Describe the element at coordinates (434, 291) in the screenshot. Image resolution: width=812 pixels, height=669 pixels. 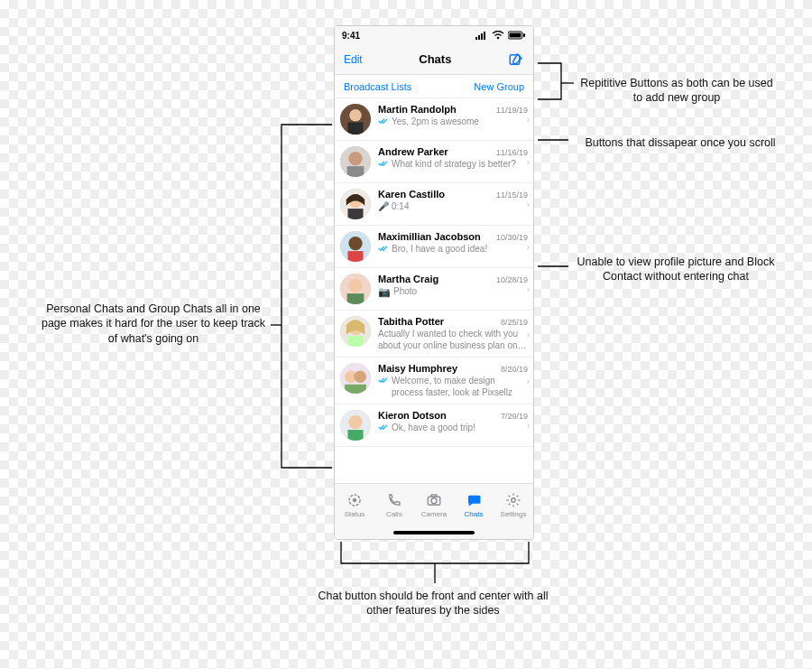
I see `chat-list: Martin Randolph11/19/19Yes, 2pm is aweso…` at that location.